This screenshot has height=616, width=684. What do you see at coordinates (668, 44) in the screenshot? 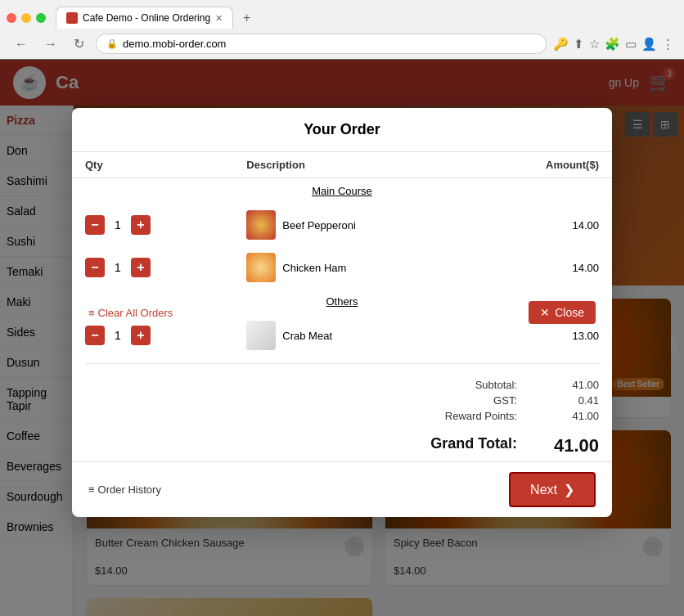
I see `menu-icon: ⋮` at bounding box center [668, 44].